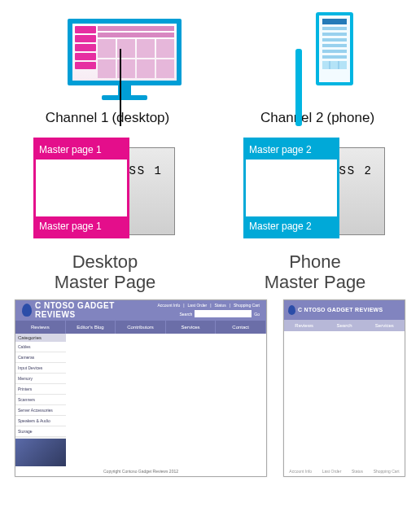 Image resolution: width=420 pixels, height=507 pixels. I want to click on desktop-nav: Reviews Editor's Blog Contributors Servi…, so click(141, 327).